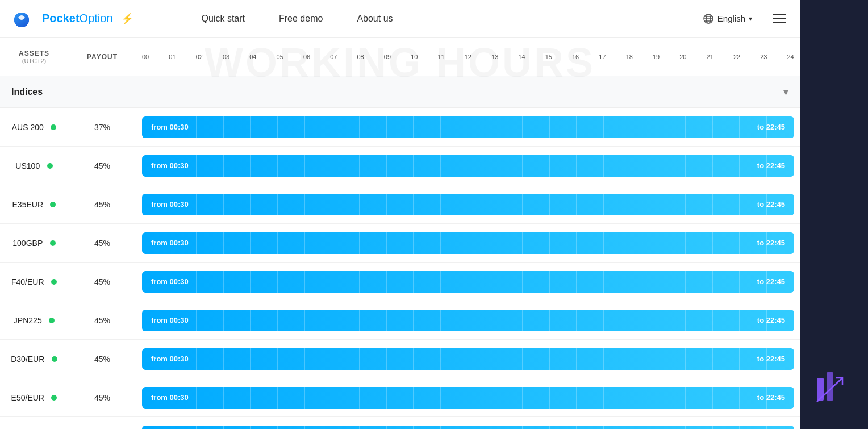  Describe the element at coordinates (25, 19) in the screenshot. I see `pocket-option-logo-icon` at that location.